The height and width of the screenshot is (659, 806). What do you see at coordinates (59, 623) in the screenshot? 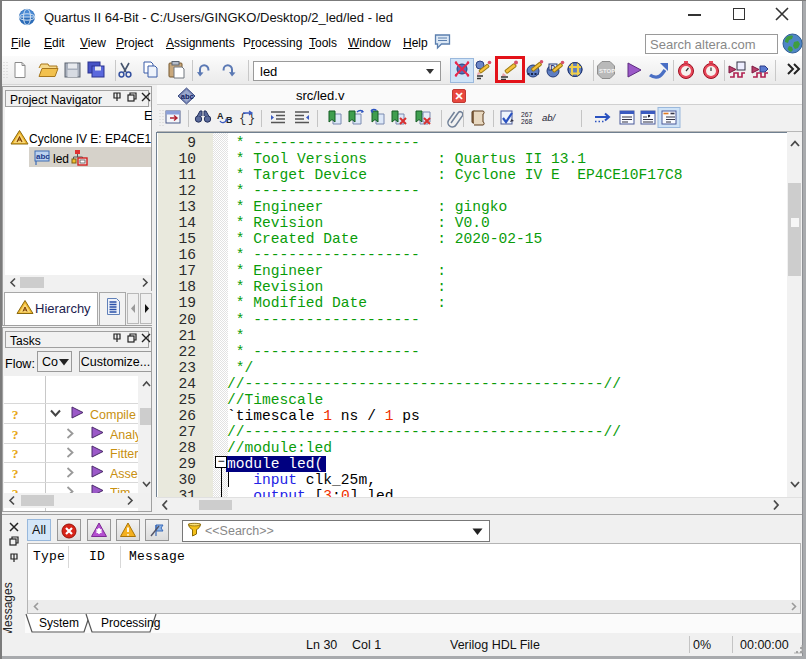
I see `svg-text: System` at bounding box center [59, 623].